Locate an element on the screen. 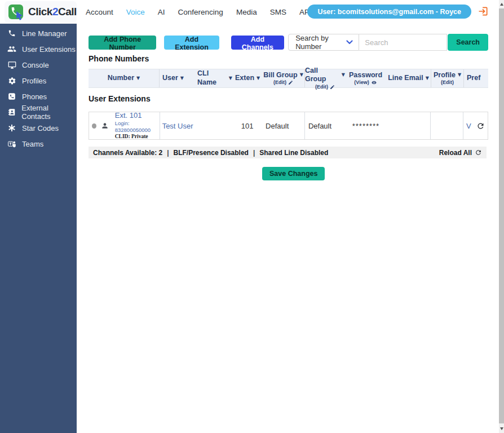  user-extensions-title: User Extensions is located at coordinates (120, 99).